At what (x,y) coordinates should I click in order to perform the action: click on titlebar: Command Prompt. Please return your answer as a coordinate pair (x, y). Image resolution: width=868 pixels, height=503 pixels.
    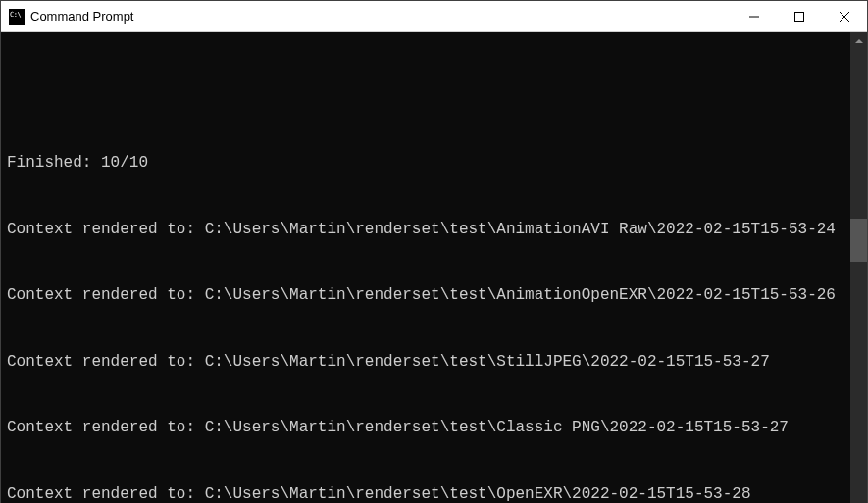
    Looking at the image, I should click on (434, 17).